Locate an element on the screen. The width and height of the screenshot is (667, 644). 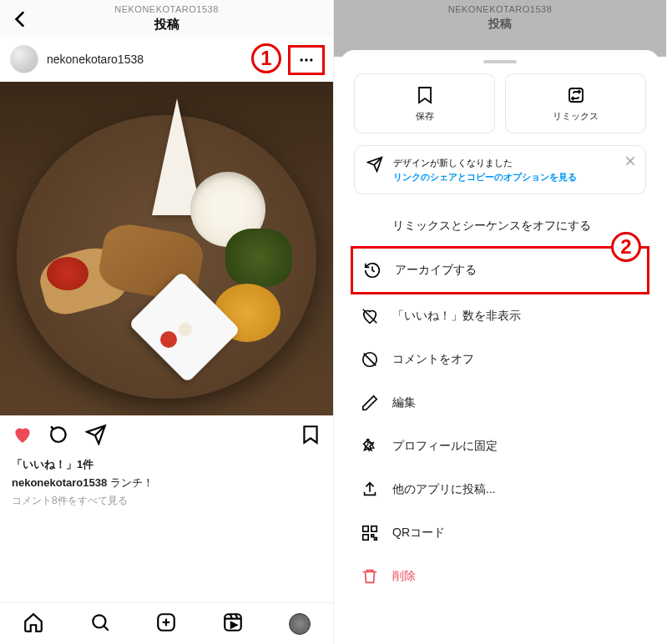
menu-edit: 編集 is located at coordinates (500, 403).